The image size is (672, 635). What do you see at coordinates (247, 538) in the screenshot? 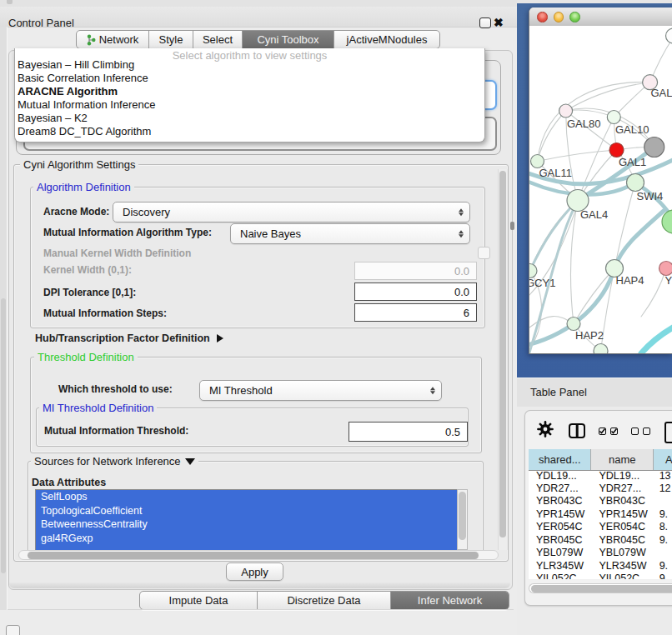
I see `attribute-item: gal4RGexp` at bounding box center [247, 538].